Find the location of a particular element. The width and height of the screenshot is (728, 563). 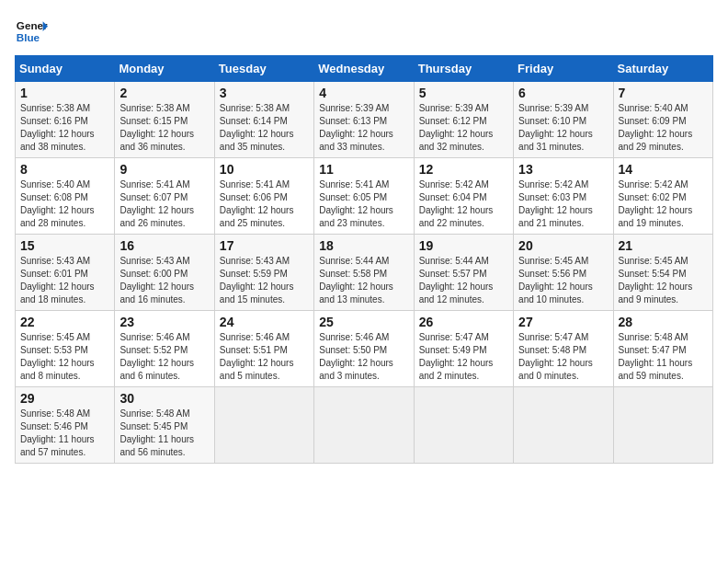

day-number: 17 is located at coordinates (265, 246).